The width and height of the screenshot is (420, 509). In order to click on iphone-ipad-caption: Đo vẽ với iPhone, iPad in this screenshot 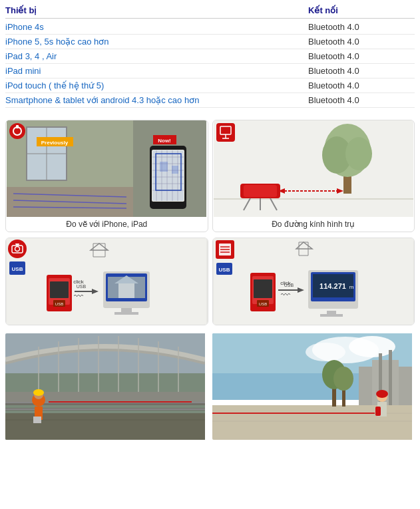, I will do `click(106, 224)`.